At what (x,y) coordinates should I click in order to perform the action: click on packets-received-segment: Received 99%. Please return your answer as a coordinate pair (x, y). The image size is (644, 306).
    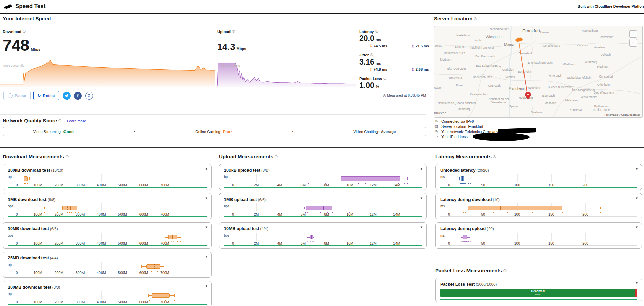
    Looking at the image, I should click on (538, 293).